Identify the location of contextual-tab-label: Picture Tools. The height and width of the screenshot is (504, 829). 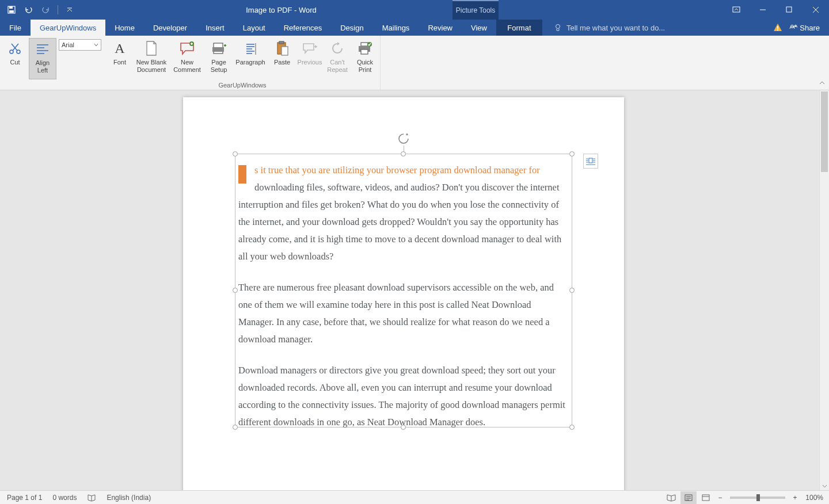
(476, 10).